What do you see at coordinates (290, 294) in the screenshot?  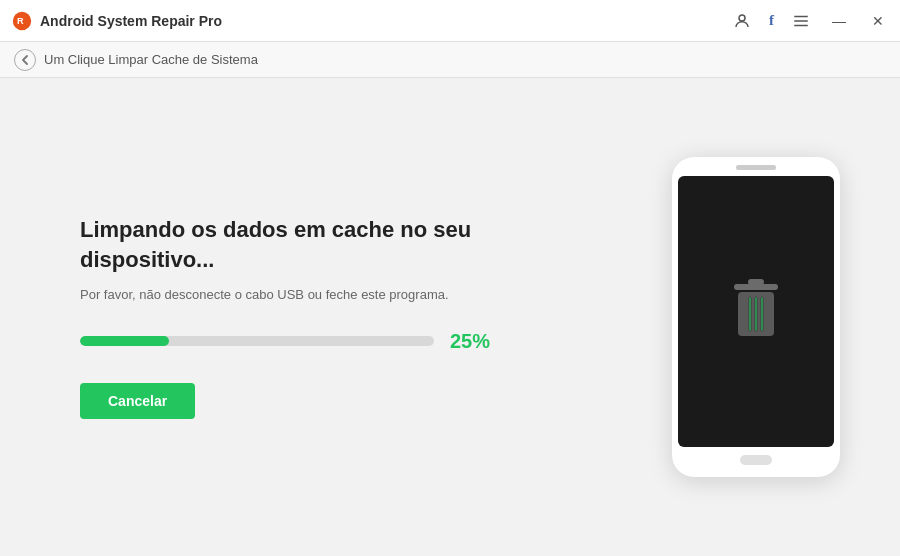 I see `sub-text: Por favor, não desconecte o cabo USB ou …` at bounding box center [290, 294].